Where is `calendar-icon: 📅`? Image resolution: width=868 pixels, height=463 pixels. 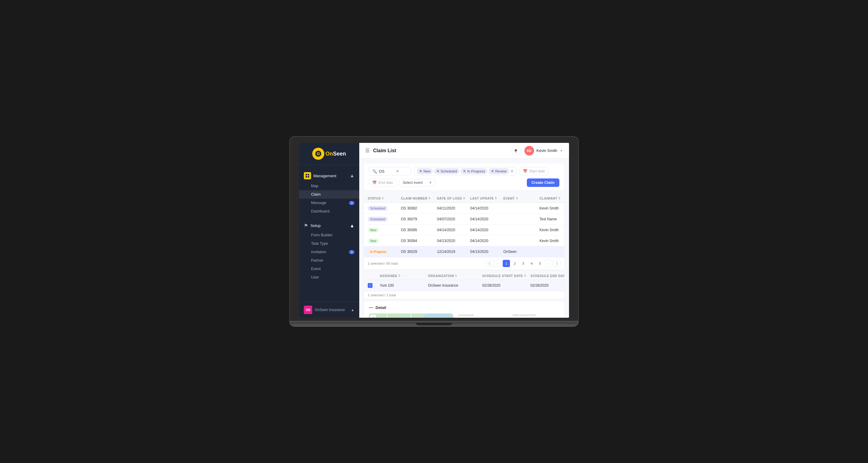
calendar-icon: 📅 is located at coordinates (525, 171).